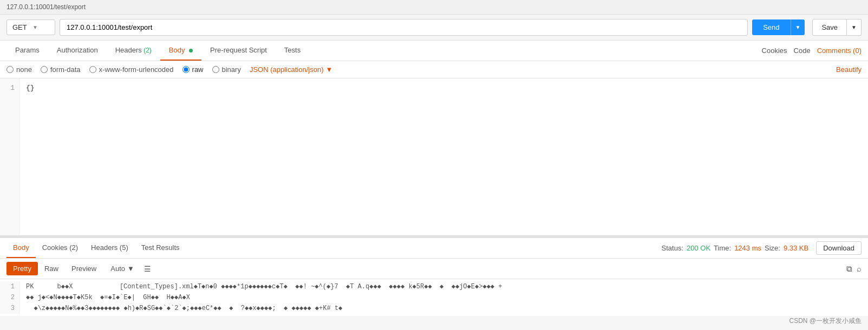 The width and height of the screenshot is (868, 330). I want to click on search-icon: ⌕, so click(859, 269).